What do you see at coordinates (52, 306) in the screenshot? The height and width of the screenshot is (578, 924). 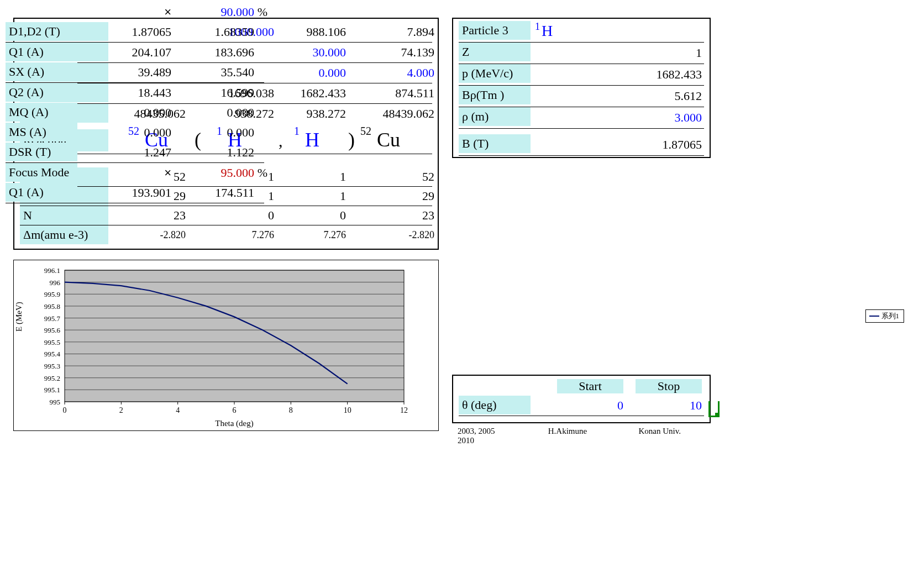 I see `svg-text: 995.8` at bounding box center [52, 306].